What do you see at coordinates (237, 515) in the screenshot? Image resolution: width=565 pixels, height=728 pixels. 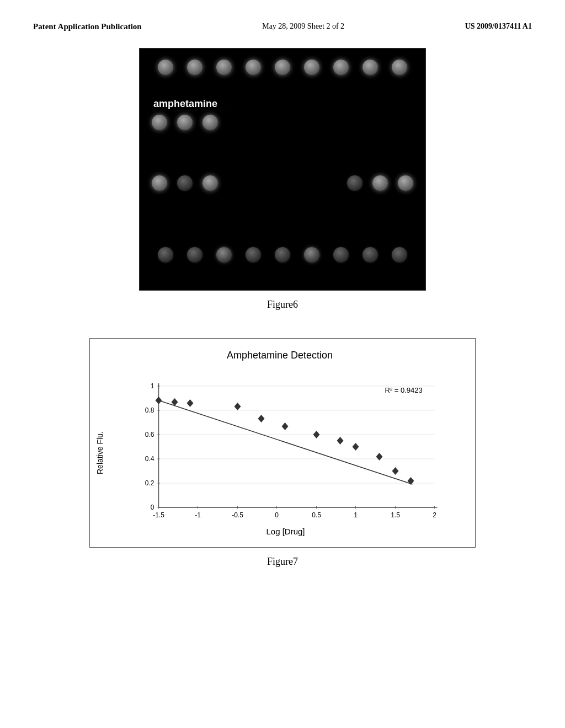 I see `svg-text: -0.5` at bounding box center [237, 515].